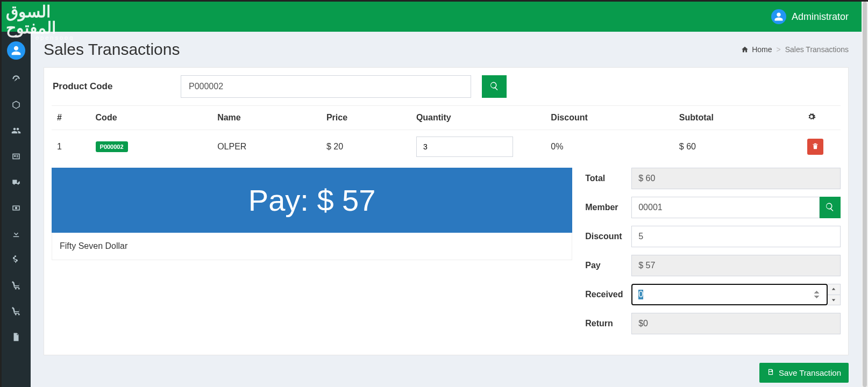 The width and height of the screenshot is (868, 387). Describe the element at coordinates (834, 290) in the screenshot. I see `stepper-up` at that location.